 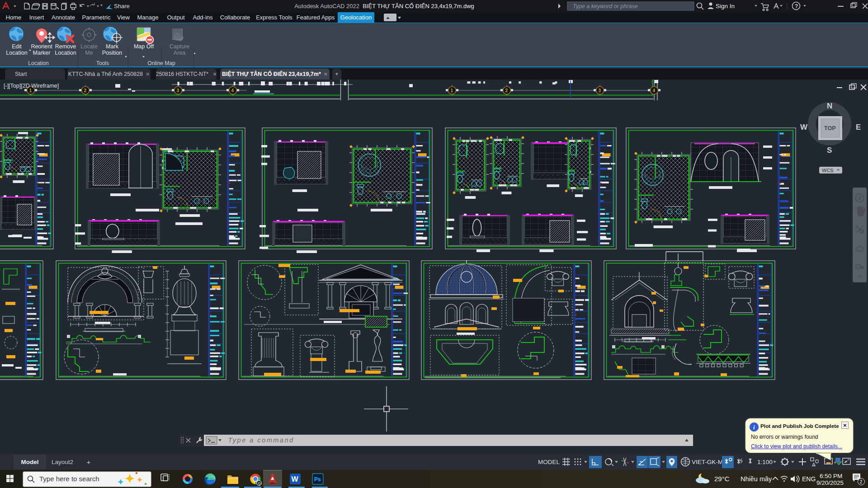 What do you see at coordinates (809, 479) in the screenshot?
I see `svg-text: ENG` at bounding box center [809, 479].